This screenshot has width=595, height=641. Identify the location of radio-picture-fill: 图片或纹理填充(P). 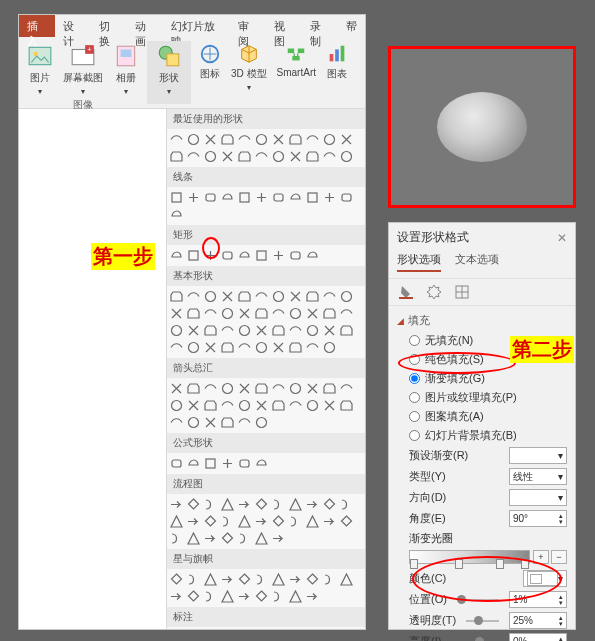
(482, 398).